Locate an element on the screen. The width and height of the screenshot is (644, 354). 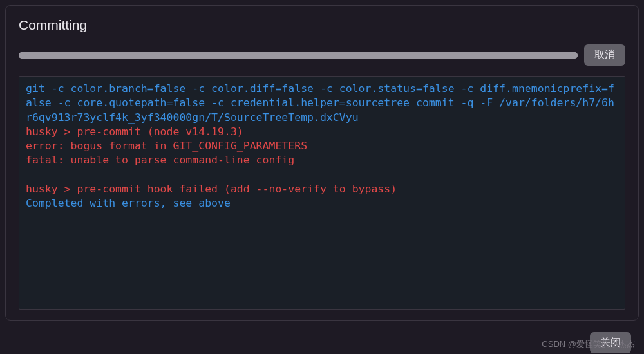
console-line is located at coordinates (322, 175).